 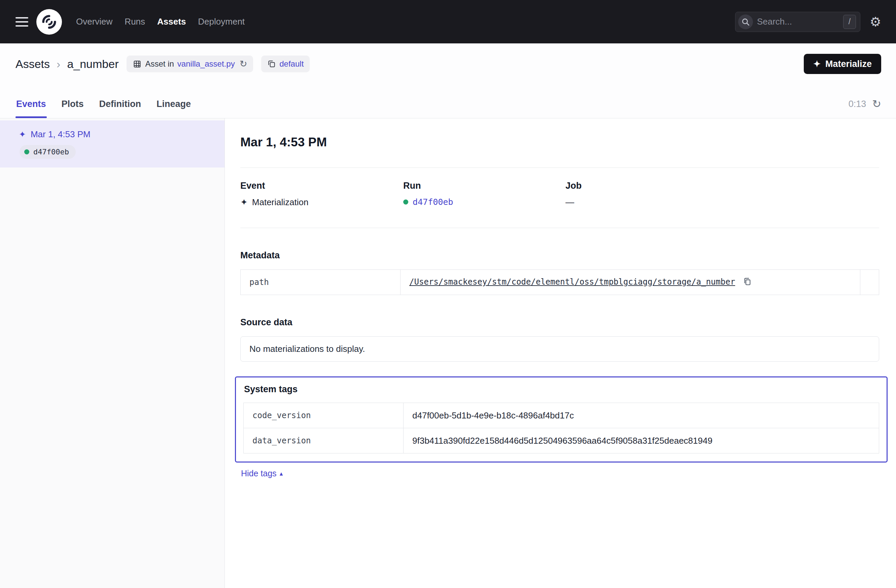 I want to click on hide-tags-label: Hide tags, so click(x=259, y=474).